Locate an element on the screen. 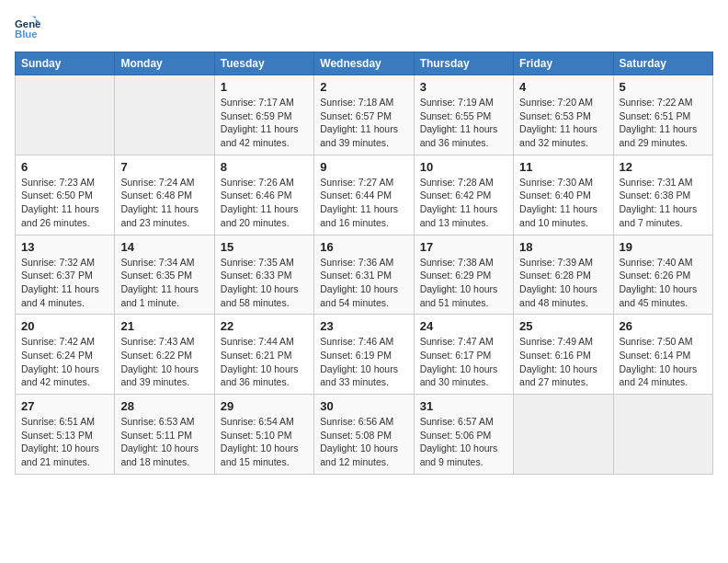  day-number: 19 is located at coordinates (664, 247).